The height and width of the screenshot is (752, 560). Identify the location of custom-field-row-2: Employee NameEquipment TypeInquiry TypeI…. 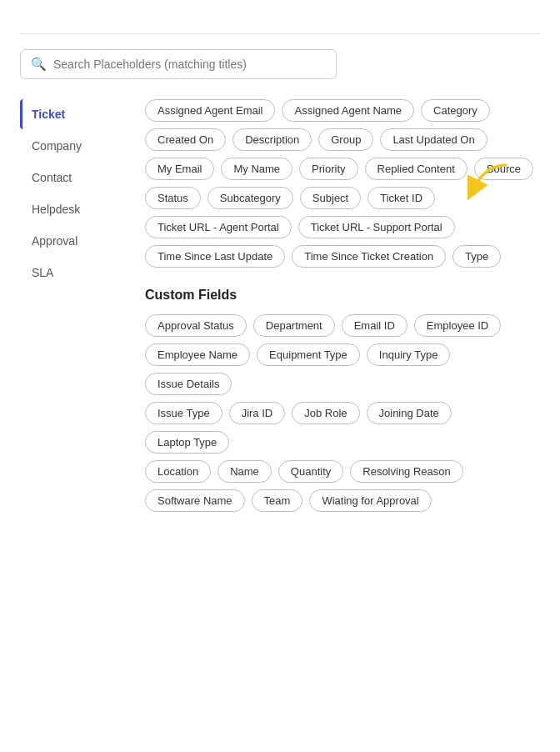
(342, 369).